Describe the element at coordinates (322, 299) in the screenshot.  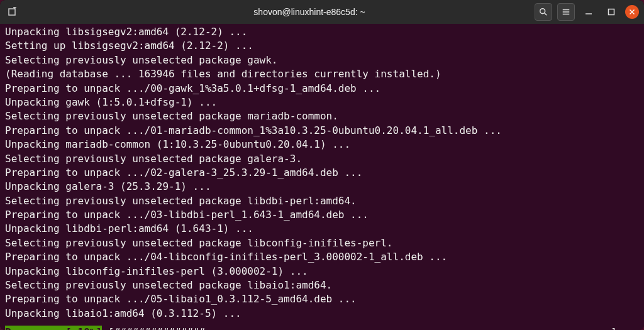
I see `terminal-output-line: Preparing to unpack .../05-libaio1_0.3.1…` at that location.